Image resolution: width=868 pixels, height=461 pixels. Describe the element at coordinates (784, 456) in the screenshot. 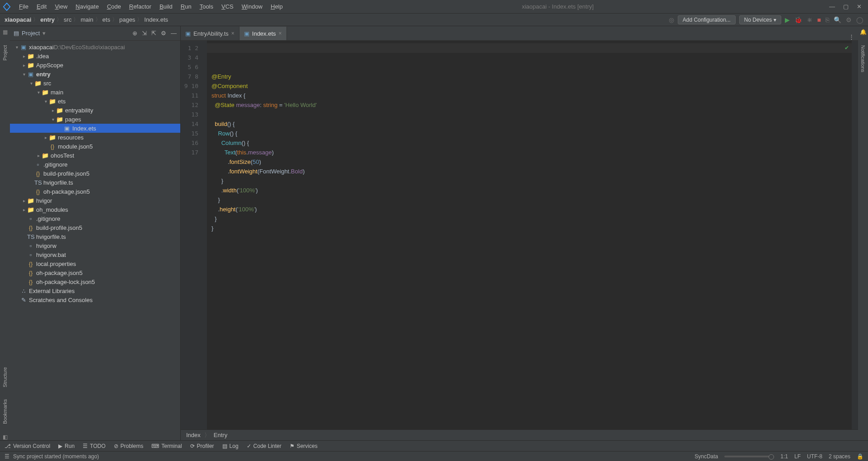

I see `caret-position: 1:1` at that location.